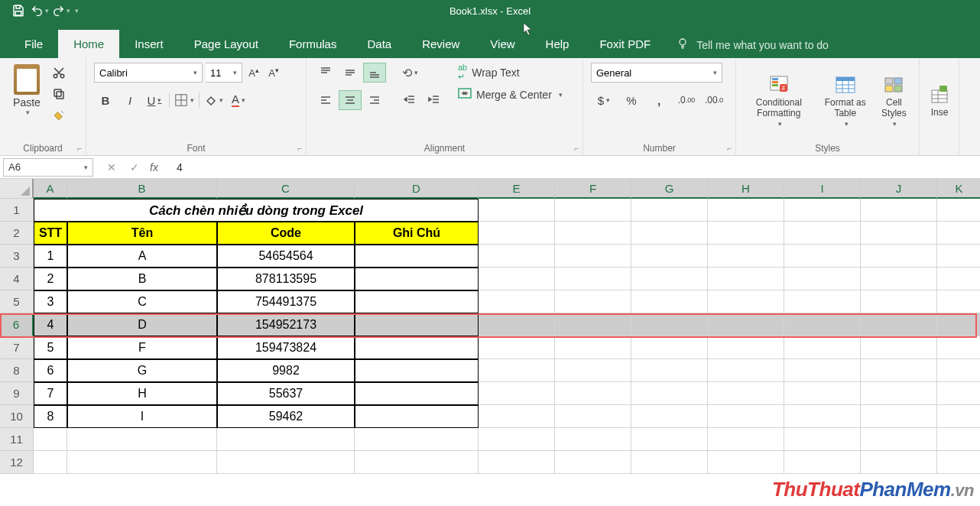 The height and width of the screenshot is (506, 980). Describe the element at coordinates (894, 101) in the screenshot. I see `cell-styles-button: Cell Styles▾` at that location.